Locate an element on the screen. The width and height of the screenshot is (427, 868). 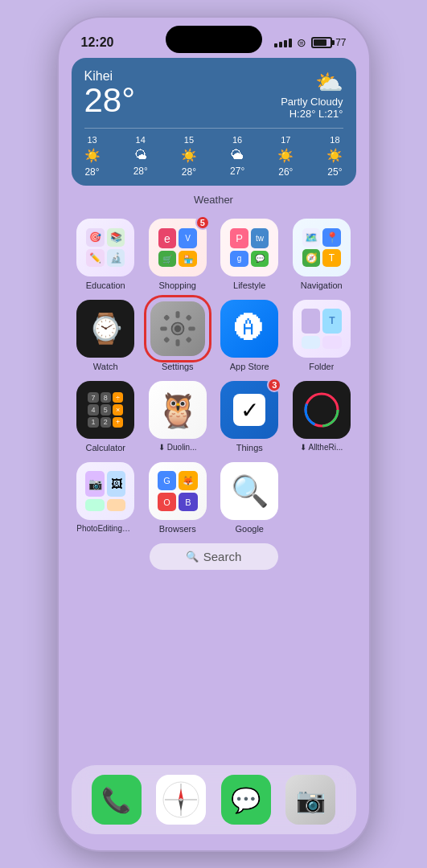
app-duolingo: 🦉 ⬇ Duolin... is located at coordinates (178, 416).